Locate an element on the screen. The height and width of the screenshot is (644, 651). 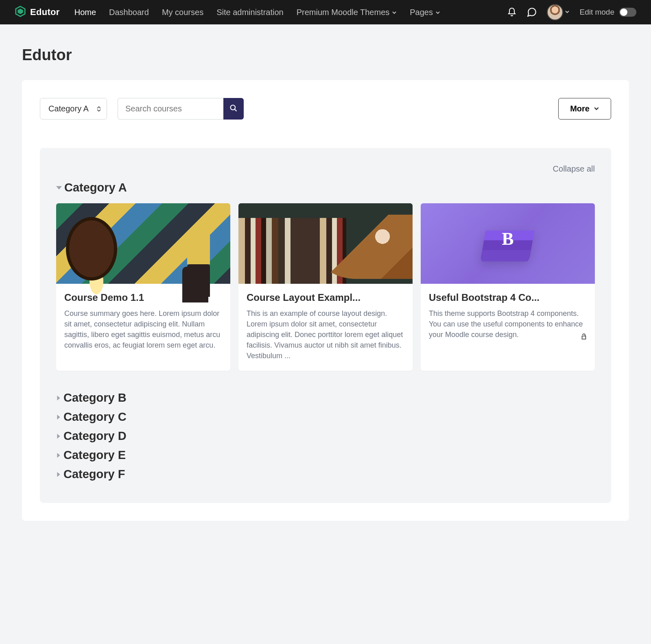
nav-pages: Pages is located at coordinates (425, 12).